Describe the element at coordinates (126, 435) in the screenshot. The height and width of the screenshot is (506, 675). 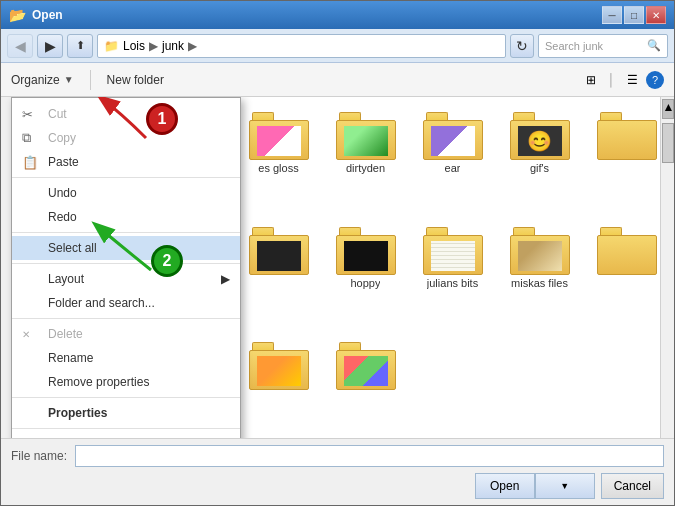
I see `menu-close: Close` at that location.